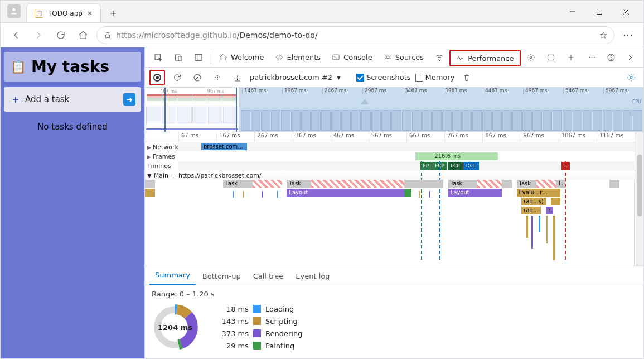 The width and height of the screenshot is (644, 359). Describe the element at coordinates (550, 210) in the screenshot. I see `function-bar: r…` at that location.